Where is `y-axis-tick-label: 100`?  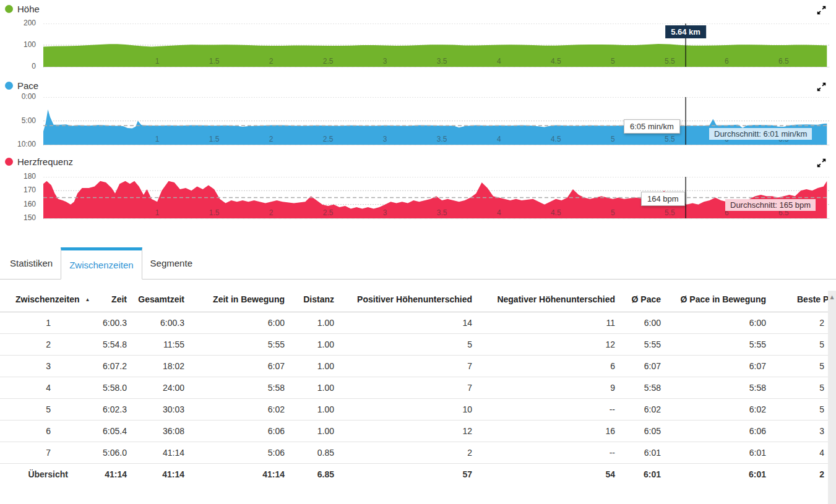 y-axis-tick-label: 100 is located at coordinates (18, 45).